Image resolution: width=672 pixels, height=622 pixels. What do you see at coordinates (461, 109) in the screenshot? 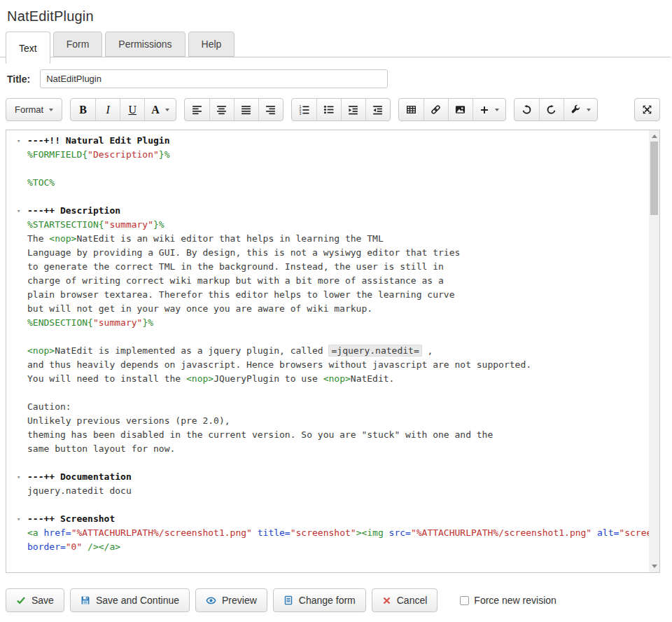
I see `image-icon` at bounding box center [461, 109].